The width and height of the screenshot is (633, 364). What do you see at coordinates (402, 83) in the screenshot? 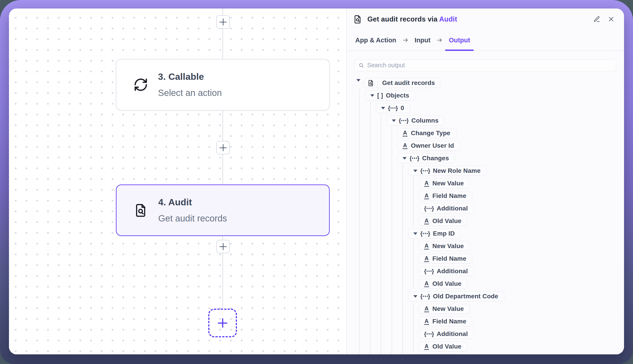
I see `tree-row-get-audit-records: Get audit records` at bounding box center [402, 83].